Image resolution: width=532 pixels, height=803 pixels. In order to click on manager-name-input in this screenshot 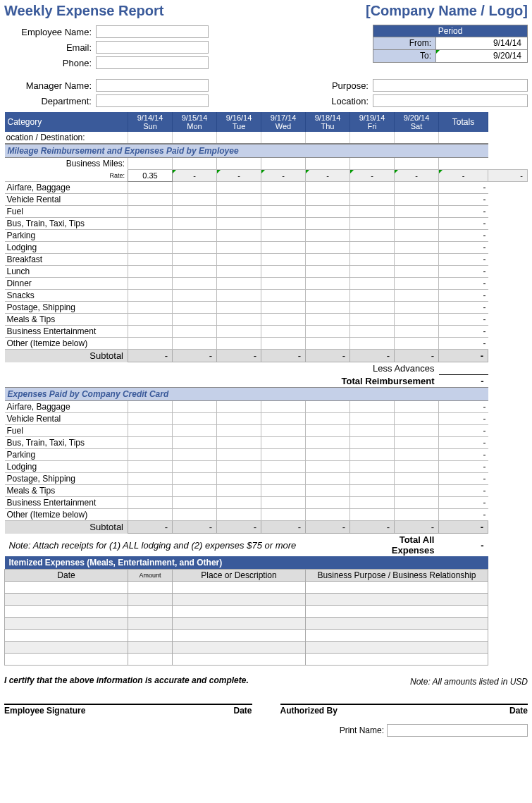, I will do `click(152, 85)`.